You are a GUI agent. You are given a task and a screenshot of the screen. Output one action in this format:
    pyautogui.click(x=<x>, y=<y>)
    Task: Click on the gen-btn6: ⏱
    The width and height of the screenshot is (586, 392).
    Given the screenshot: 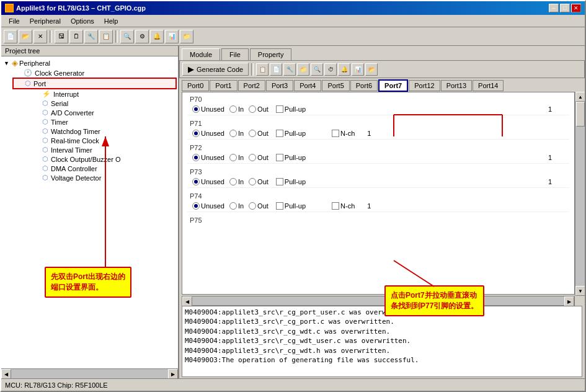 What is the action you would take?
    pyautogui.click(x=331, y=69)
    